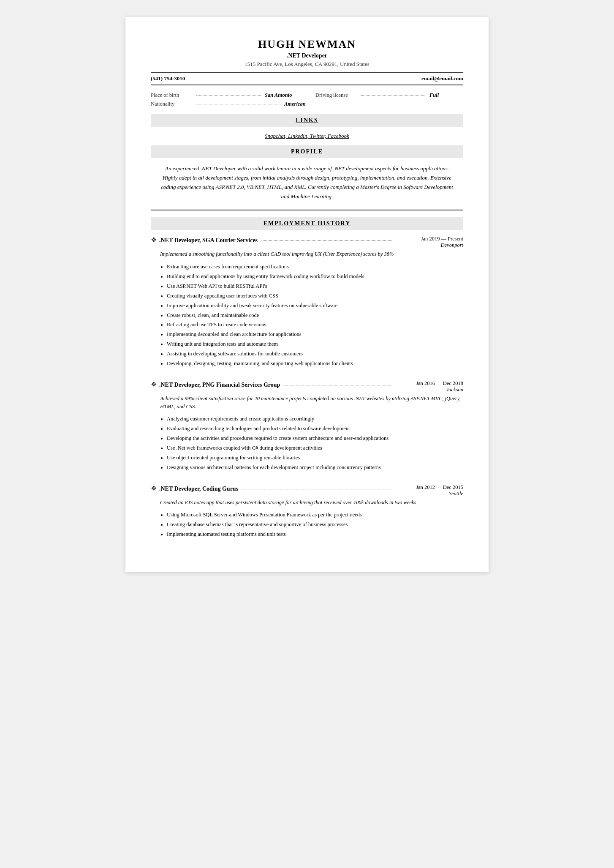 Image resolution: width=614 pixels, height=868 pixels. Describe the element at coordinates (307, 136) in the screenshot. I see `links-text: Snapchat, Linkedin, Twitter, Facebook` at that location.